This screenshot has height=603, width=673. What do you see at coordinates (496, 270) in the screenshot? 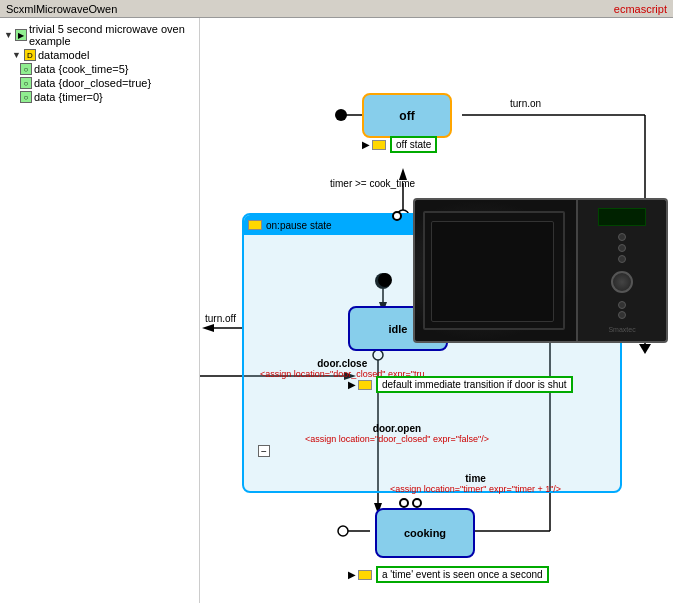
I see `microwave-door` at bounding box center [496, 270].